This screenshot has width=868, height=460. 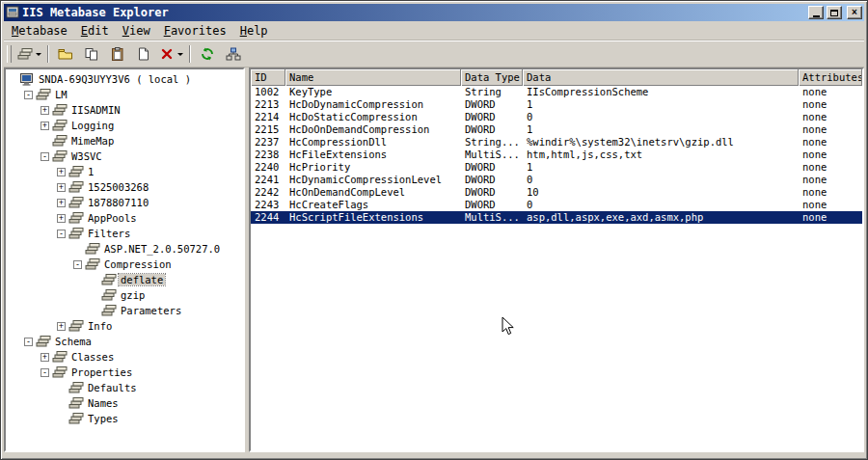 What do you see at coordinates (144, 54) in the screenshot?
I see `new-value-button` at bounding box center [144, 54].